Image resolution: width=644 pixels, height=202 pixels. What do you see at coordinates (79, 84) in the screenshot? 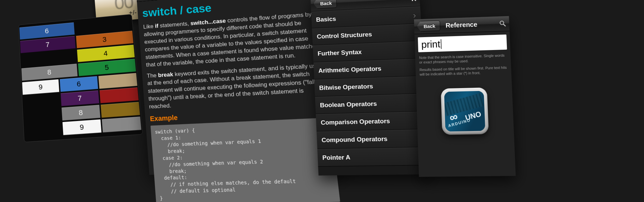
I see `band-cell: 6` at bounding box center [79, 84].